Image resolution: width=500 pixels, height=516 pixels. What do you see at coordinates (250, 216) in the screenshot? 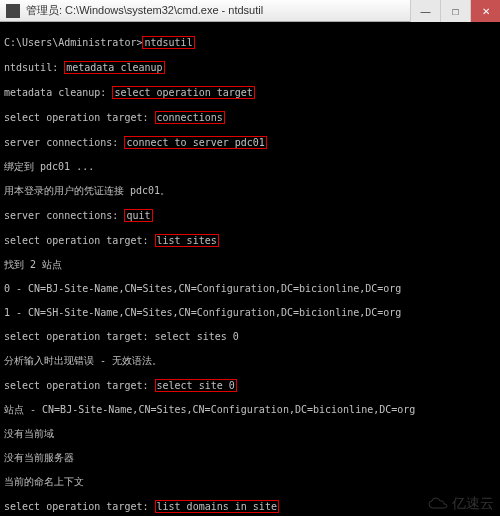
I see `console-line: server connections: quit` at bounding box center [250, 216].